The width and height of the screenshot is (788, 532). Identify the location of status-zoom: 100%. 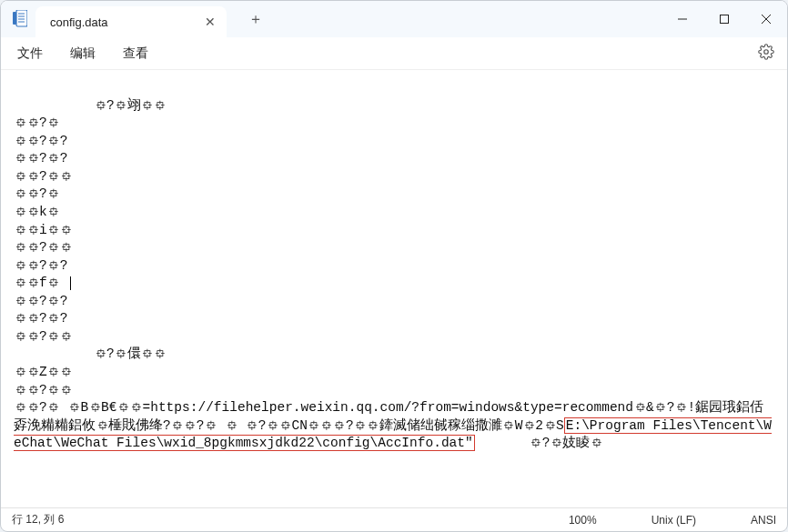
(582, 520).